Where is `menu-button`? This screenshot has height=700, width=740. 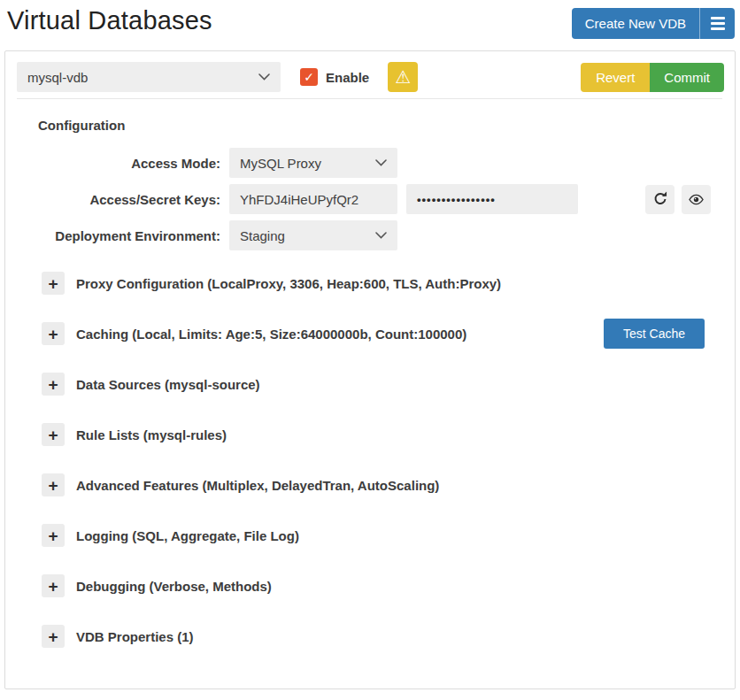 menu-button is located at coordinates (717, 23).